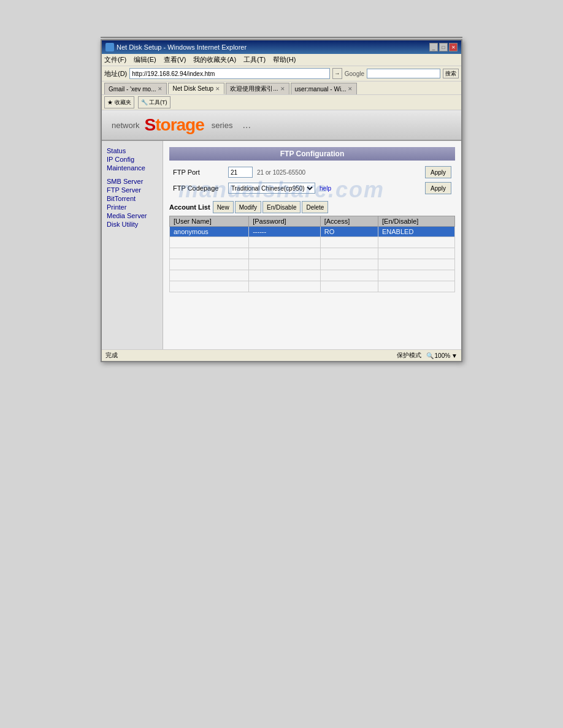  I want to click on menu-tools: 工具(T), so click(255, 60).